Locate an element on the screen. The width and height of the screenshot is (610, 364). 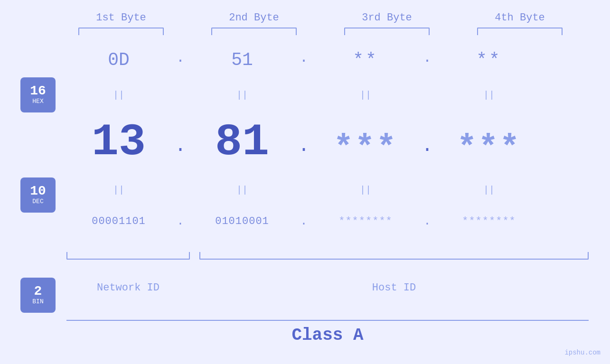
class-divider is located at coordinates (328, 320).